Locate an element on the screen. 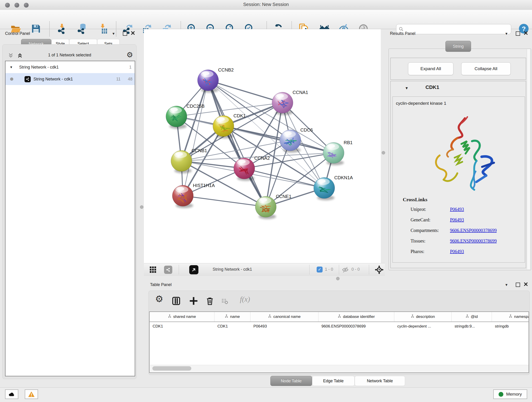  protein-node-CCNA1: CCNA1 is located at coordinates (290, 102).